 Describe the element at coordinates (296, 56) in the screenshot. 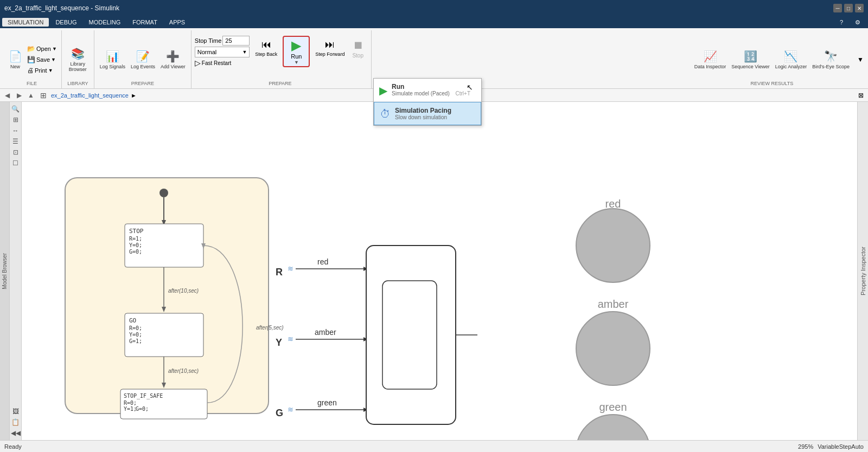

I see `run-label: Run` at that location.